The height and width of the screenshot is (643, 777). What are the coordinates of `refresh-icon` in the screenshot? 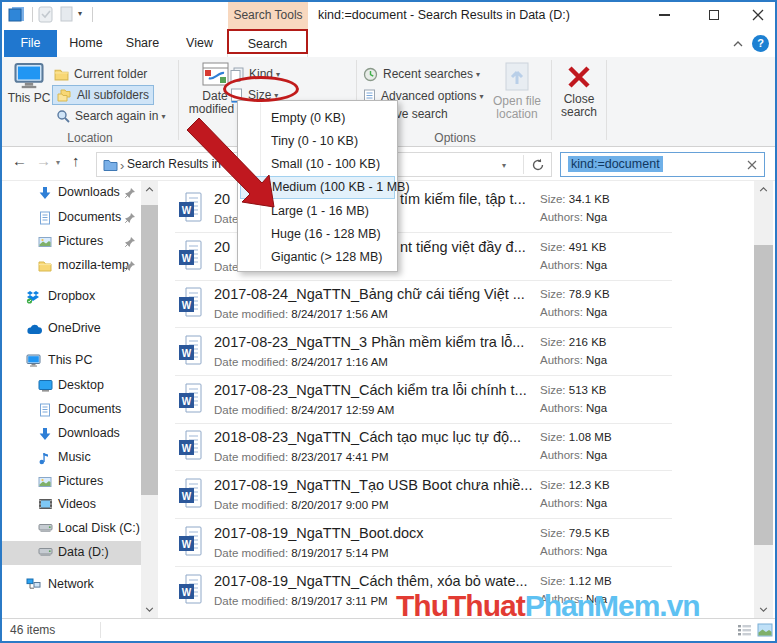 It's located at (538, 165).